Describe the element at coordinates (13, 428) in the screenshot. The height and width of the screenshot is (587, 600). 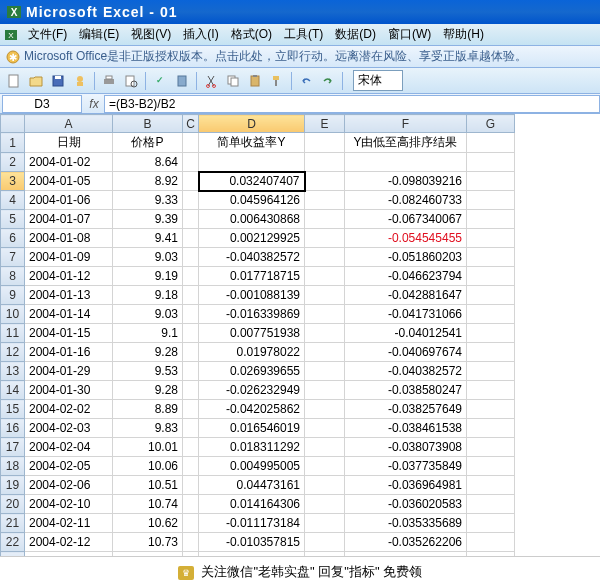
I see `row-header: 16` at that location.